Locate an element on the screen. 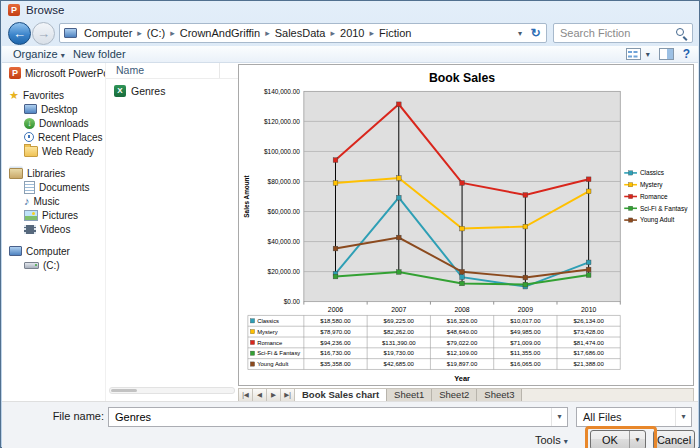 The width and height of the screenshot is (700, 448). ok-dropdown-icon: ▼ is located at coordinates (637, 440).